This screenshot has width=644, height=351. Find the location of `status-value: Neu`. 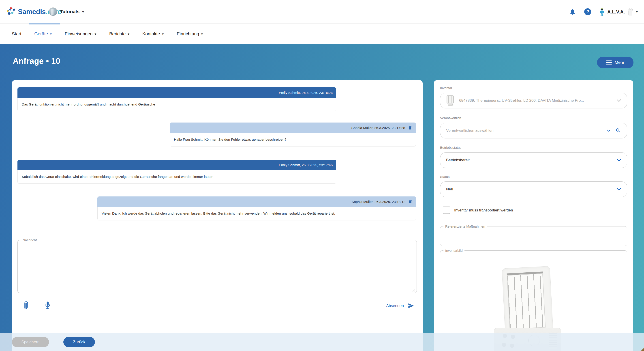

status-value: Neu is located at coordinates (529, 189).